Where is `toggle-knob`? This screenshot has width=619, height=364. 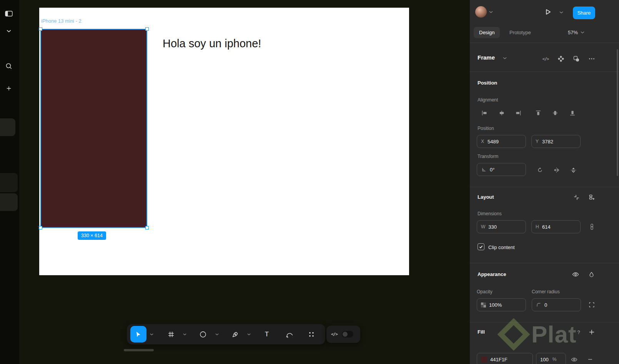 toggle-knob is located at coordinates (345, 334).